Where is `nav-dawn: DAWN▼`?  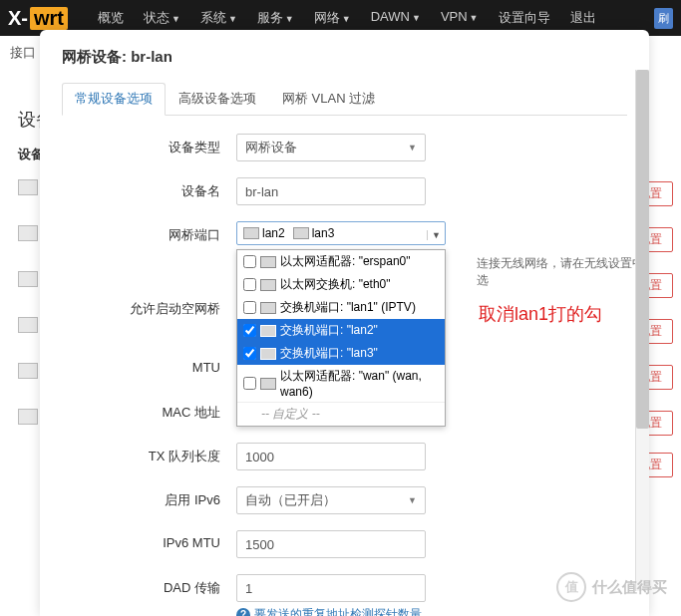 nav-dawn: DAWN▼ is located at coordinates (396, 18).